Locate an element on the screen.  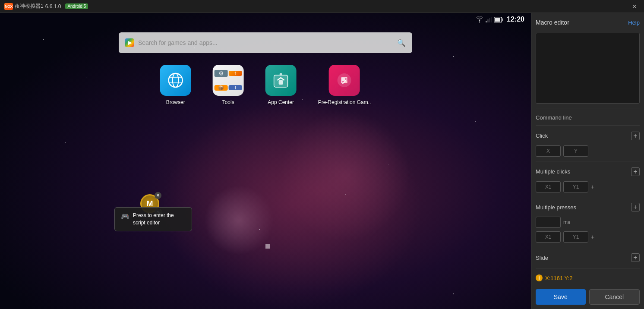
status-icons is located at coordinates (489, 19).